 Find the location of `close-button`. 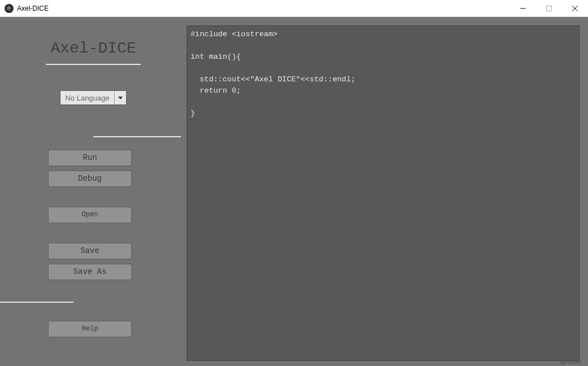

close-button is located at coordinates (575, 8).